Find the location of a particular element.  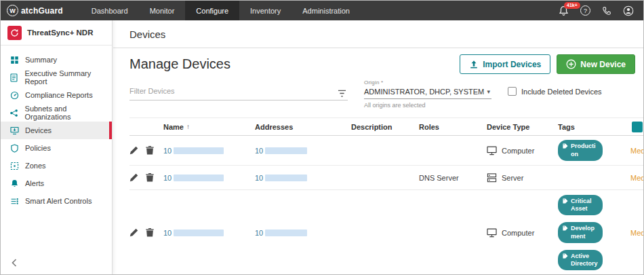

device-type: Server is located at coordinates (522, 178).